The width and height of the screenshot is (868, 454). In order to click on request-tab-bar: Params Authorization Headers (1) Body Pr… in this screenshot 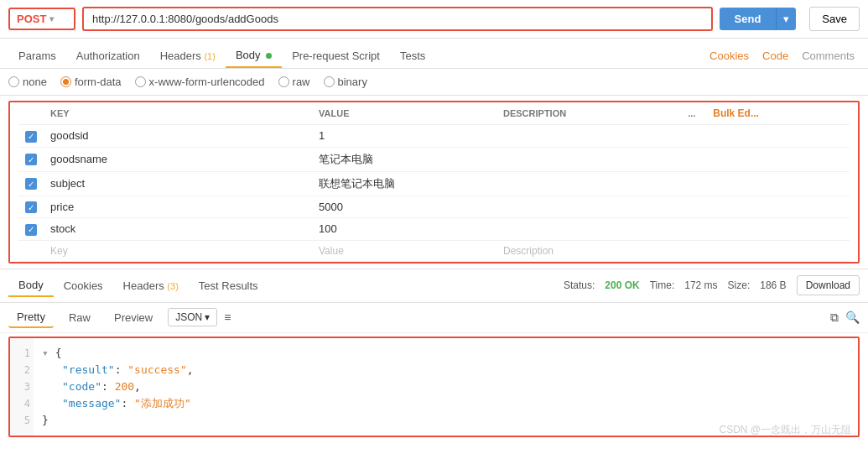, I will do `click(434, 54)`.